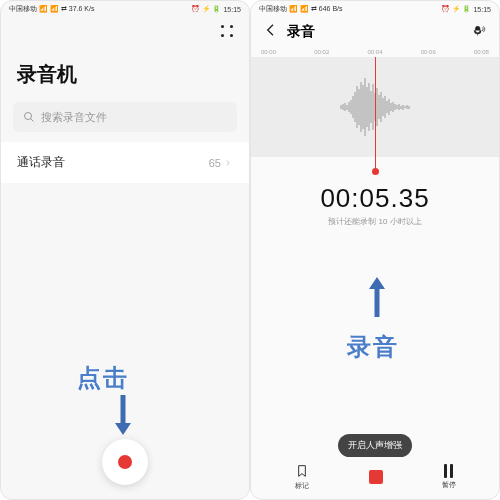 This screenshot has width=500, height=500. I want to click on stop-button, so click(376, 477).